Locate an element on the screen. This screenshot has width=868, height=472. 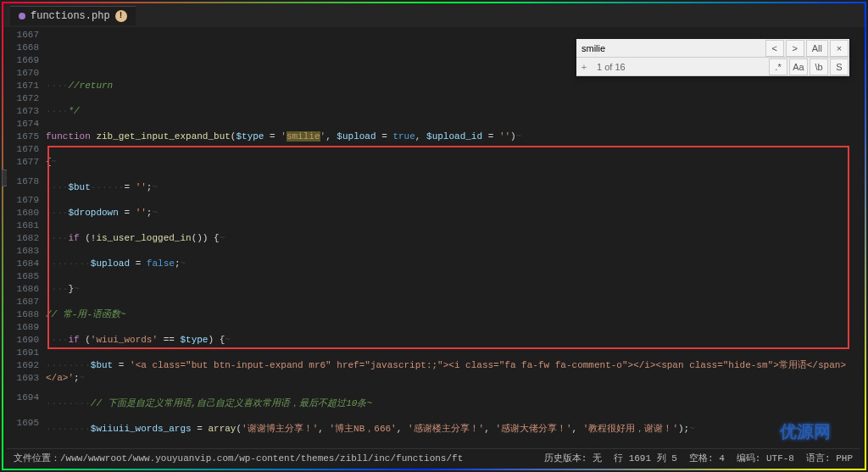
line-number: 1672 is located at coordinates (23, 98).